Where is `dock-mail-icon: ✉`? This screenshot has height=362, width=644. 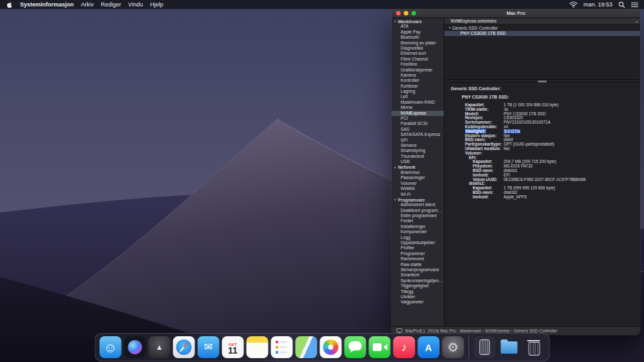 dock-mail-icon: ✉ is located at coordinates (209, 347).